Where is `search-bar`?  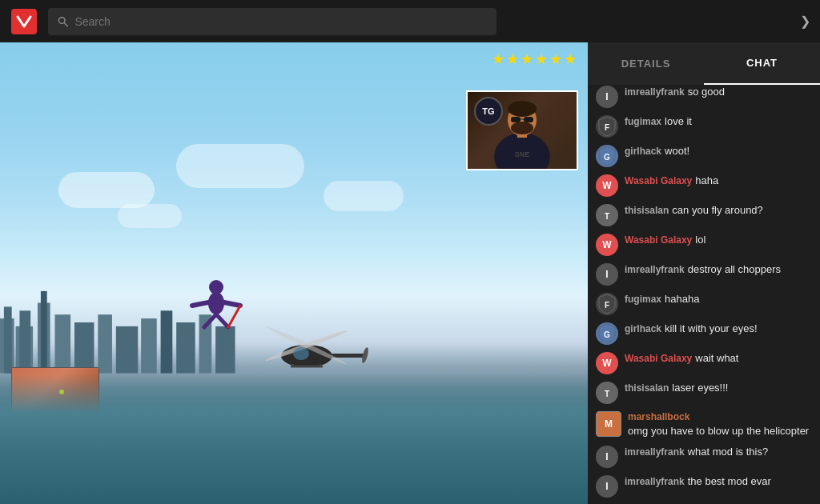 search-bar is located at coordinates (272, 22).